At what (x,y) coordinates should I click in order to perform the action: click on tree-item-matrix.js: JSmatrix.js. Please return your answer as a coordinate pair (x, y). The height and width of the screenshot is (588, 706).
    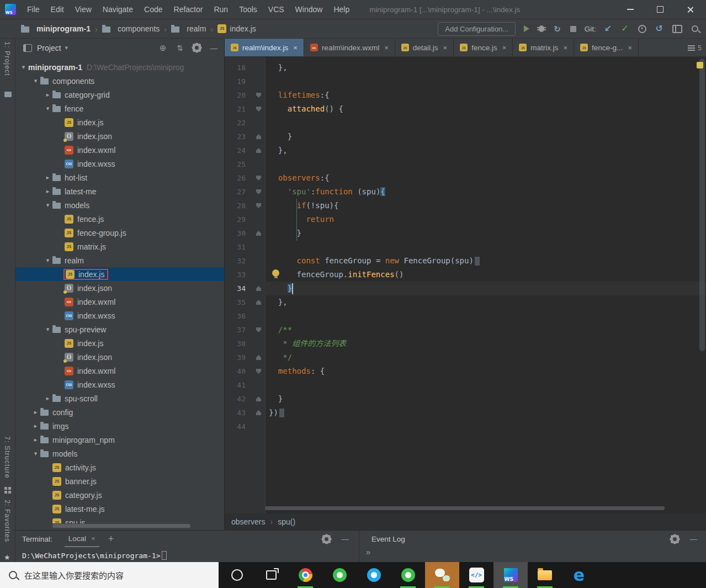
    Looking at the image, I should click on (120, 246).